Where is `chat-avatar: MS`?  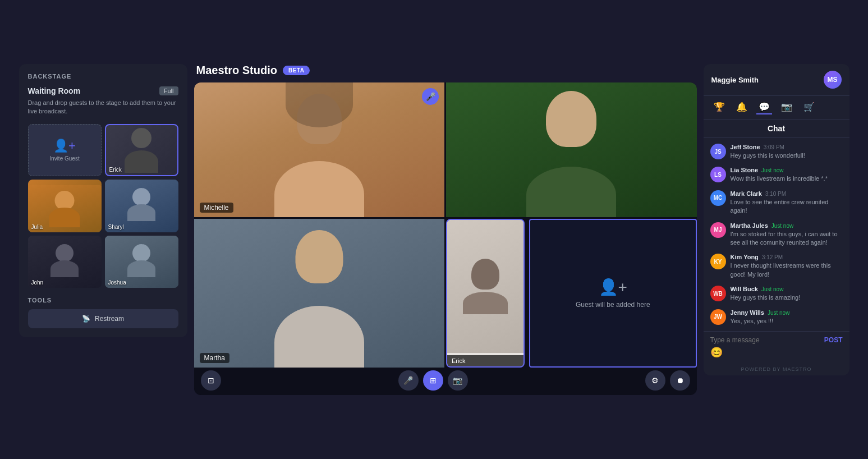 chat-avatar: MS is located at coordinates (833, 80).